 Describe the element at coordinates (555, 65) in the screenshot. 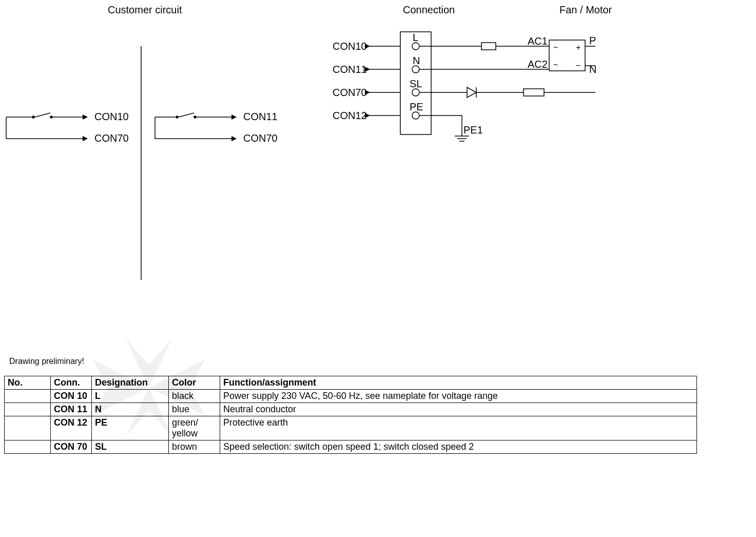

I see `rect-tilde2: ~` at that location.